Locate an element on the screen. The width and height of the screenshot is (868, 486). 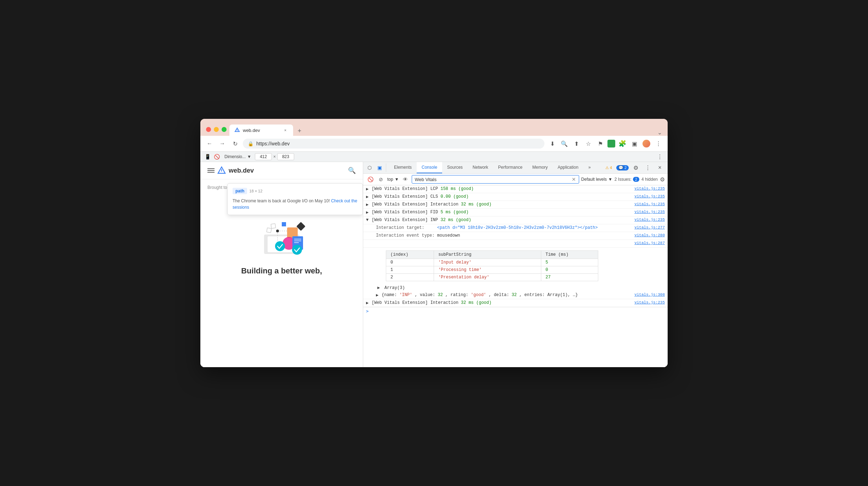
interaction-event-row: Interaction event type: mousedown vitals… is located at coordinates (515, 236).